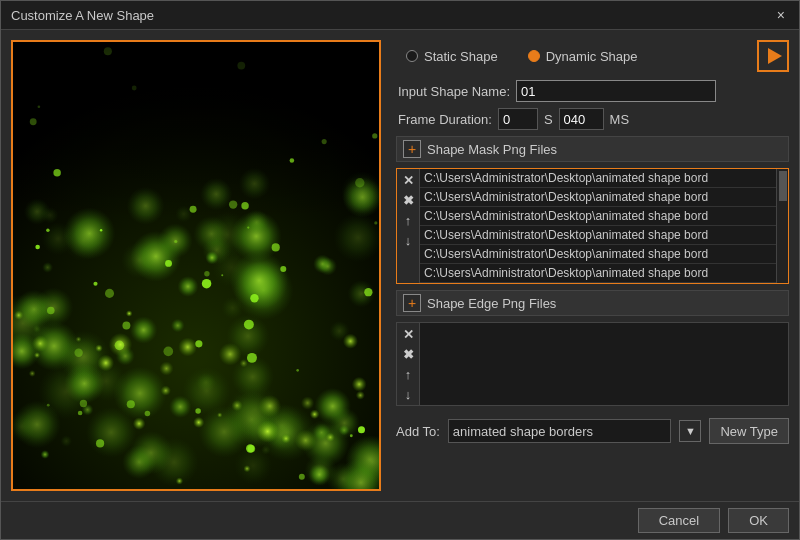 This screenshot has height=540, width=800. I want to click on frame-duration-row: Frame Duration: S MS, so click(592, 119).